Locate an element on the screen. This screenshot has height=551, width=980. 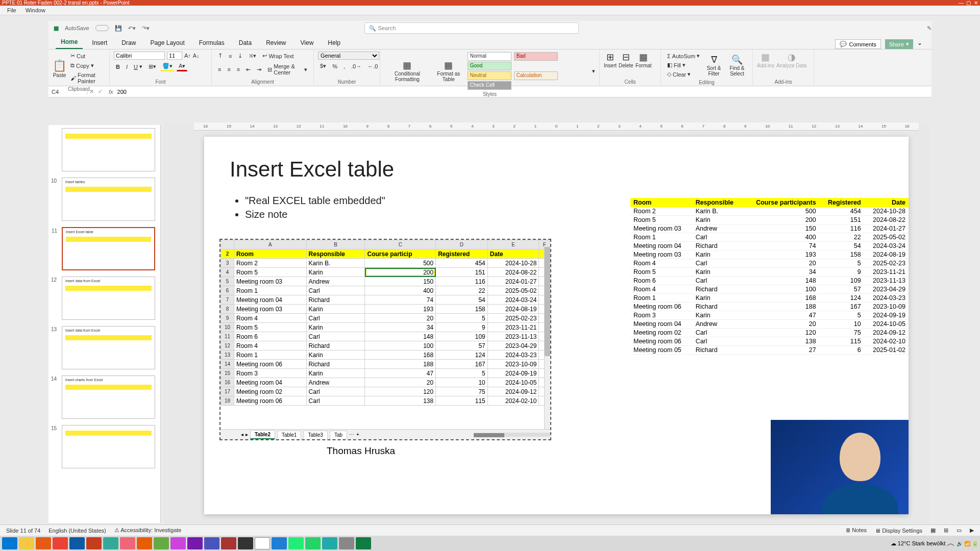
add-sheet-icon: + is located at coordinates (358, 435).